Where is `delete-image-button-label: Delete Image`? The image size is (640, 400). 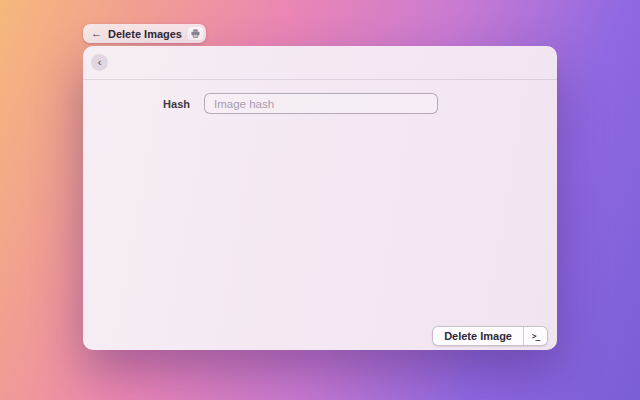
delete-image-button-label: Delete Image is located at coordinates (478, 336).